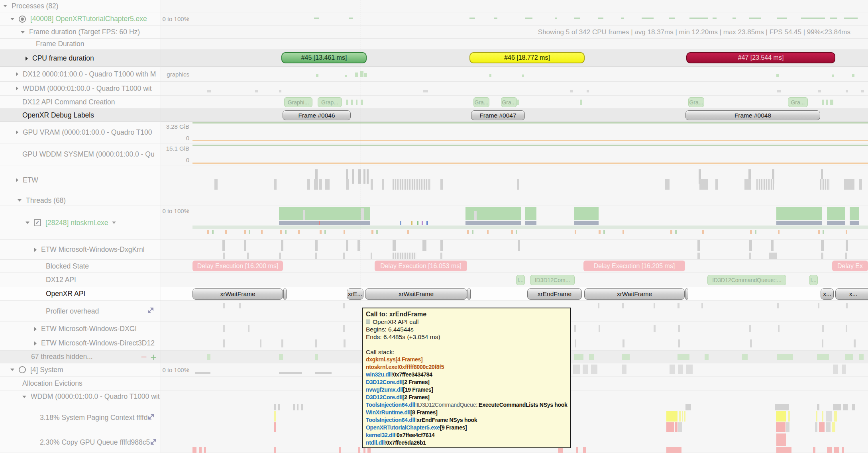 The height and width of the screenshot is (453, 868). Describe the element at coordinates (498, 116) in the screenshot. I see `debug-label-bar: Frame #0047` at that location.